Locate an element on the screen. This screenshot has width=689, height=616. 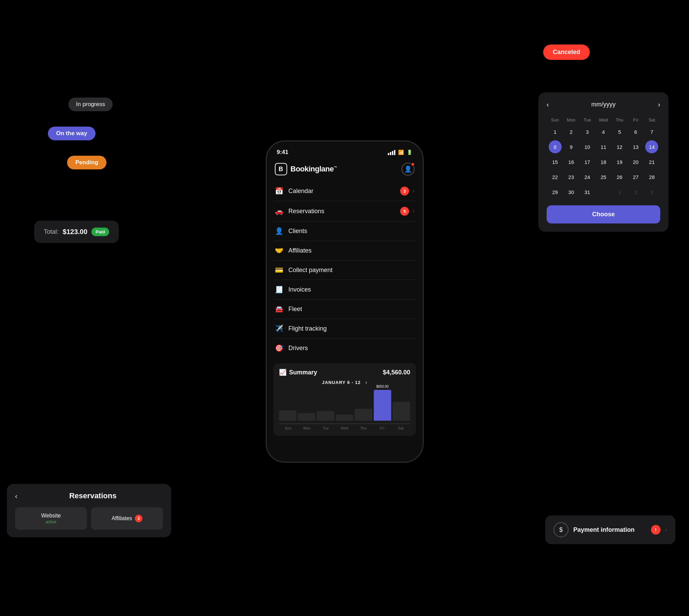
reservations-back-button: ‹ is located at coordinates (16, 496).